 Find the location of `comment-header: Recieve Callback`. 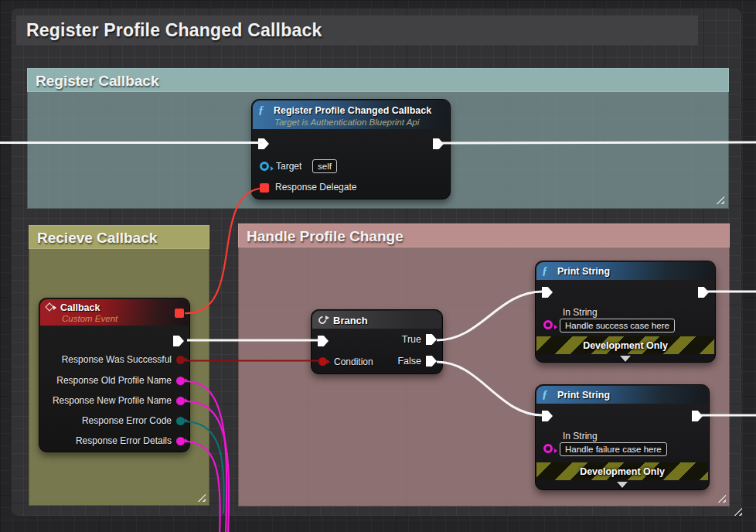

comment-header: Recieve Callback is located at coordinates (119, 237).